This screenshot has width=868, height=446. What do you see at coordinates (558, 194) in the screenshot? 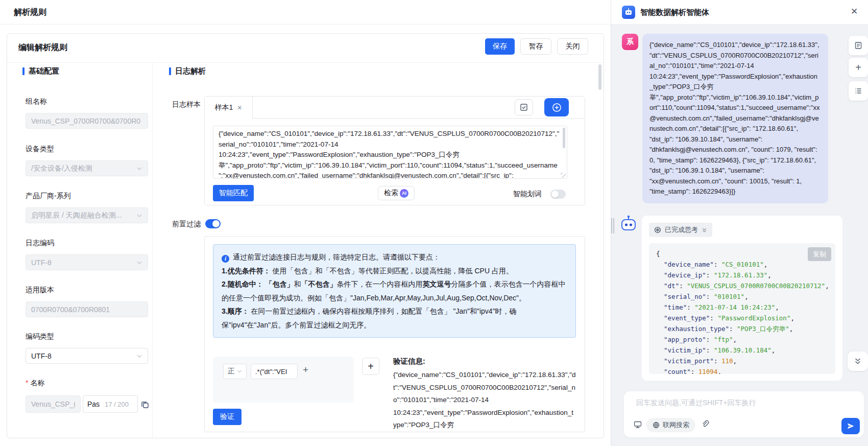
I see `highlight-toggle` at bounding box center [558, 194].